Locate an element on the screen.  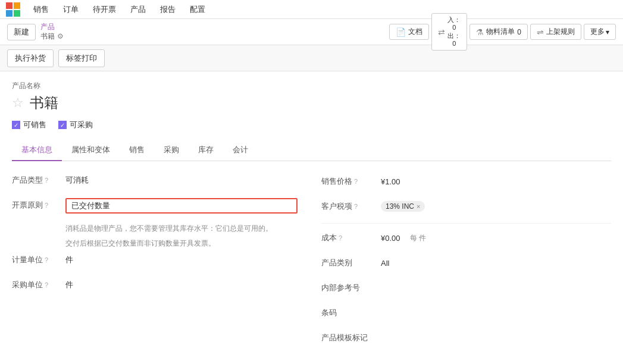
product-name-row: ☆ 书籍 is located at coordinates (312, 103).